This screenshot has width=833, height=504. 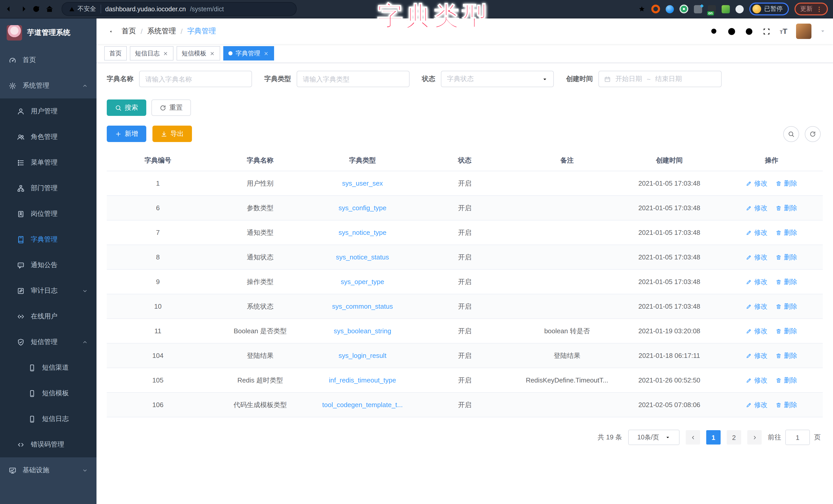 I want to click on extension-orange-icon, so click(x=656, y=9).